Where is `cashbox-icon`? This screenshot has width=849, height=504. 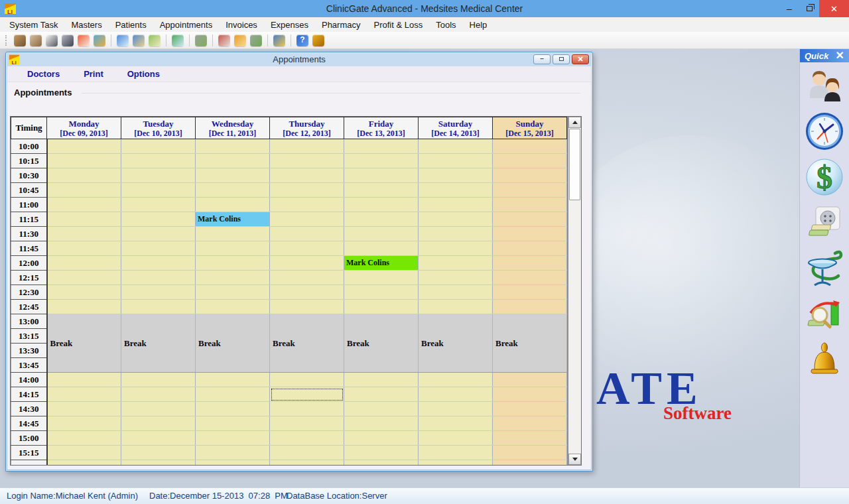 cashbox-icon is located at coordinates (224, 40).